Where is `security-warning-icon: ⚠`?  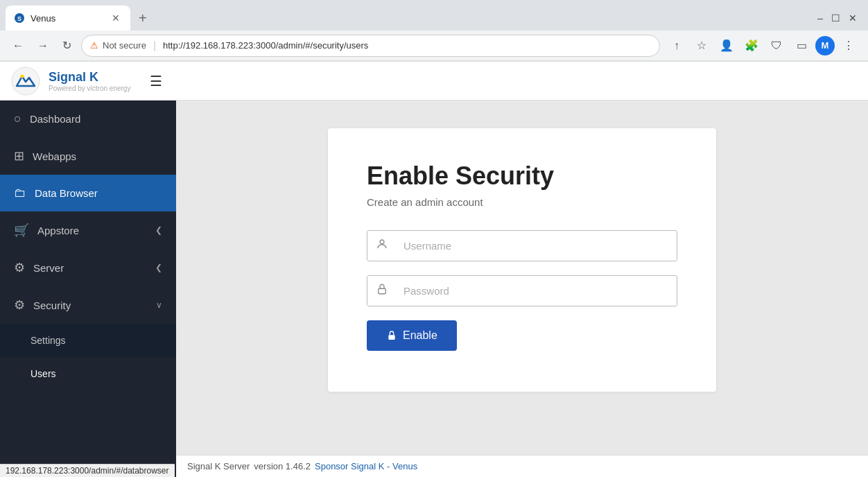 security-warning-icon: ⚠ is located at coordinates (94, 46).